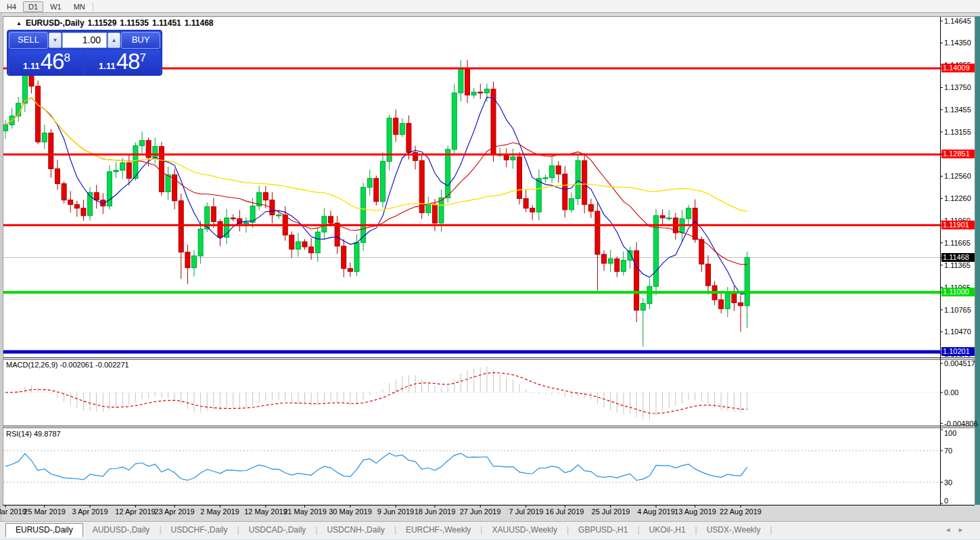 The width and height of the screenshot is (980, 540). What do you see at coordinates (565, 512) in the screenshot?
I see `date-label: 16 Jul 2019` at bounding box center [565, 512].